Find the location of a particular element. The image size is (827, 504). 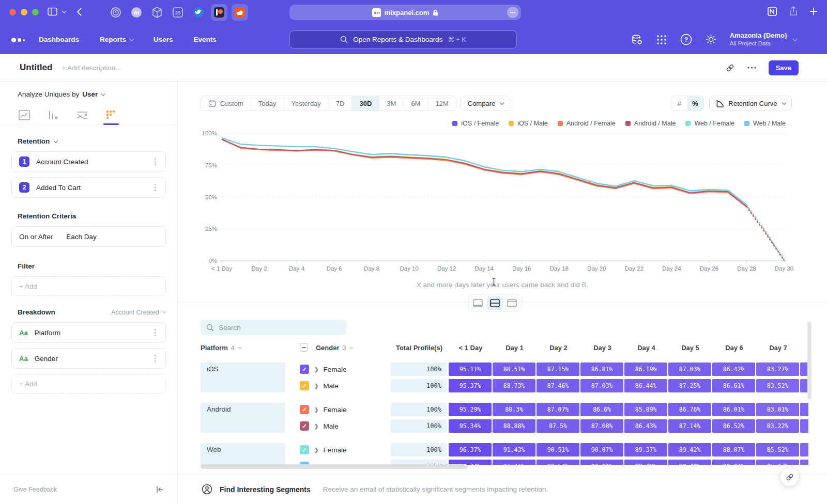

retention-value-cell: 83.22% is located at coordinates (777, 426).